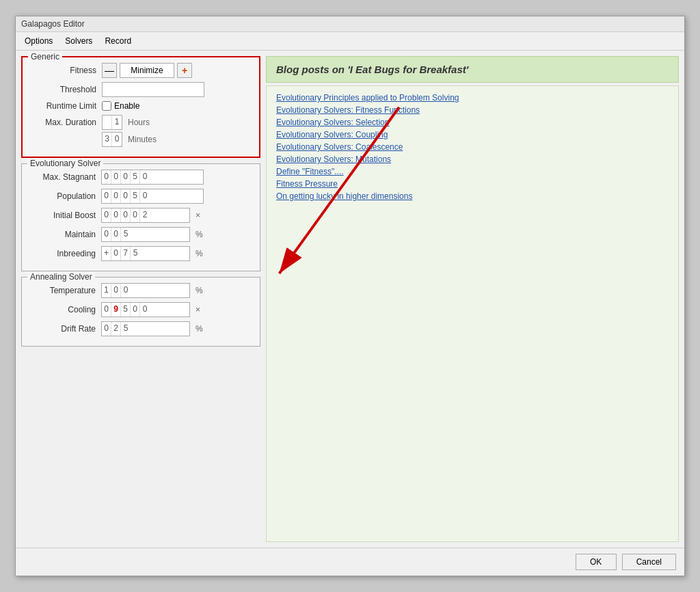 The width and height of the screenshot is (700, 592). I want to click on inbreeding-input: + 0 7 5, so click(146, 254).